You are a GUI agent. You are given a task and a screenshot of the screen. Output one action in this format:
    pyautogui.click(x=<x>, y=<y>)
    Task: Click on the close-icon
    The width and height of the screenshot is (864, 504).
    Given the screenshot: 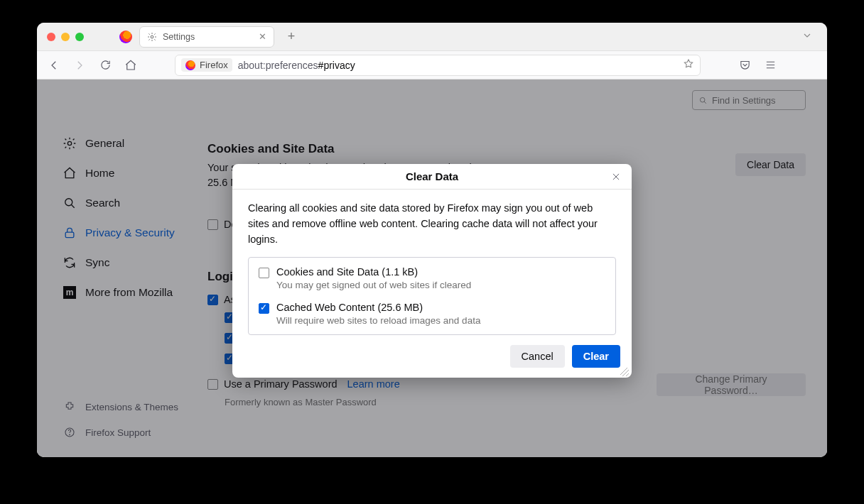 What is the action you would take?
    pyautogui.click(x=616, y=177)
    